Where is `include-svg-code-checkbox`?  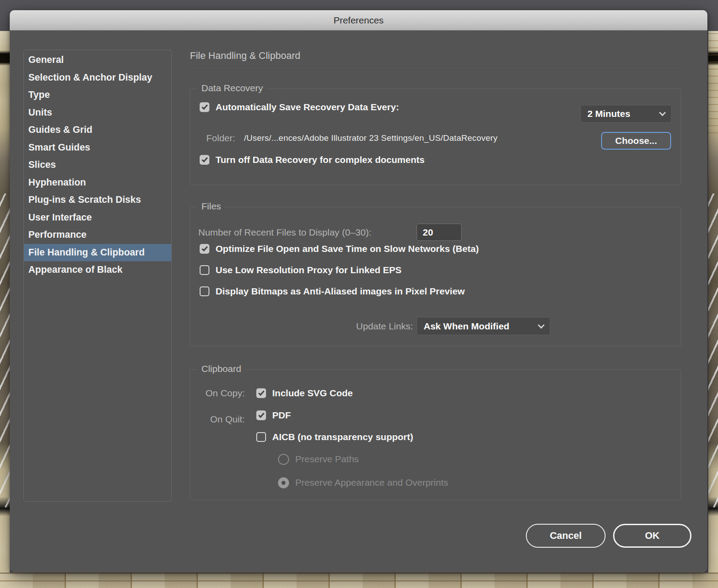 include-svg-code-checkbox is located at coordinates (261, 393).